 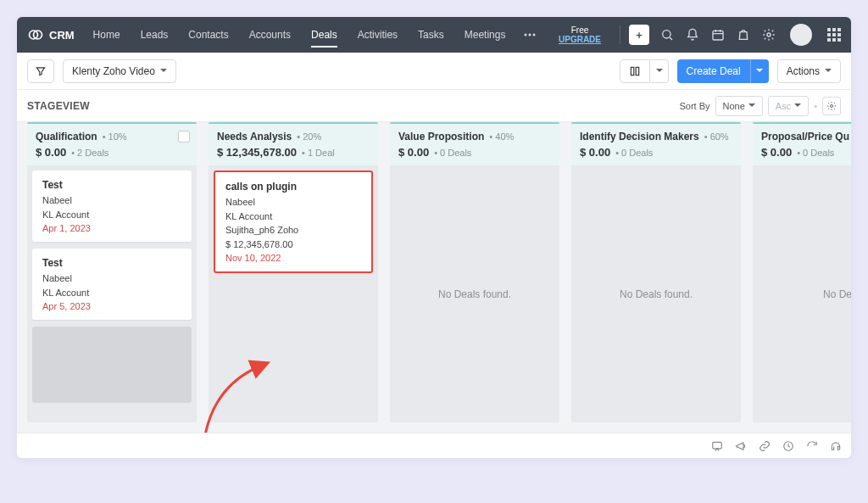 I want to click on view-name: Klenty Zoho Video, so click(x=114, y=71).